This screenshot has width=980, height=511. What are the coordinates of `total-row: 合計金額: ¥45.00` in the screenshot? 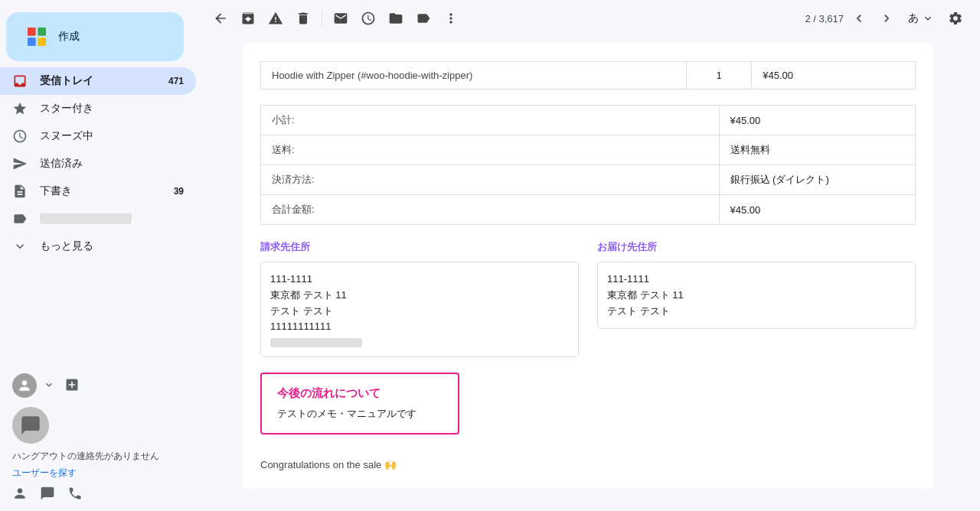 It's located at (588, 210).